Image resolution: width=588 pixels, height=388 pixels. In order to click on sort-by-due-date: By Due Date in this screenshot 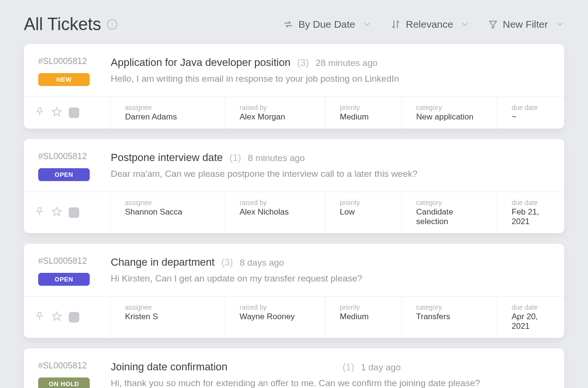, I will do `click(327, 24)`.